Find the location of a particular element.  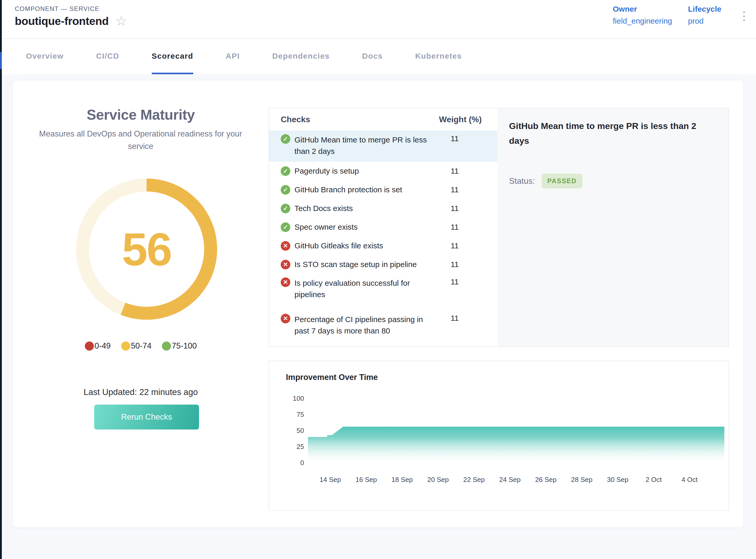

maturity-donut: 56 is located at coordinates (147, 249).